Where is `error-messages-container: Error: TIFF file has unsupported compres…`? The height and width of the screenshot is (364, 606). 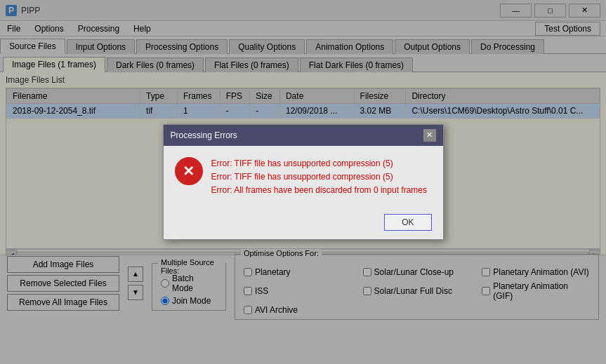
error-messages-container: Error: TIFF file has unsupported compres… is located at coordinates (319, 177).